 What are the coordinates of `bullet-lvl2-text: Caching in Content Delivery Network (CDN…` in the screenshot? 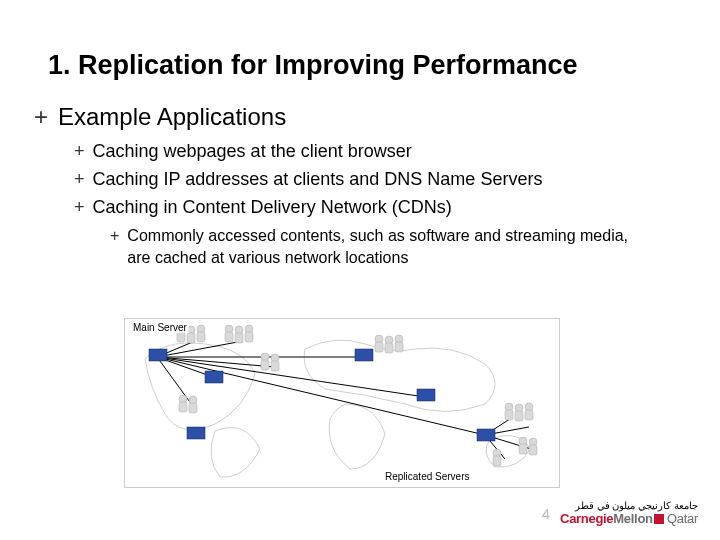 It's located at (272, 207).